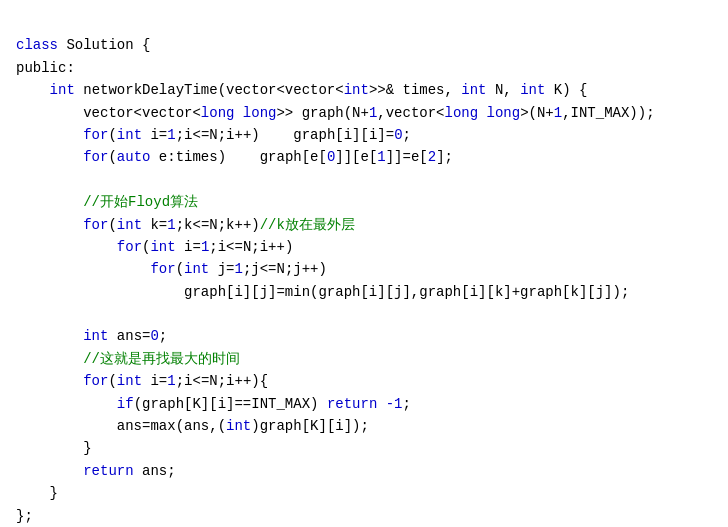  What do you see at coordinates (50, 202) in the screenshot?
I see `line8-indent` at bounding box center [50, 202].